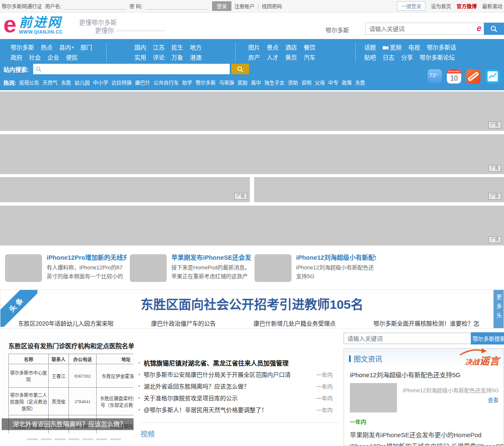 This screenshot has width=504, height=446. What do you see at coordinates (493, 76) in the screenshot?
I see `stocks-app-icon` at bounding box center [493, 76].